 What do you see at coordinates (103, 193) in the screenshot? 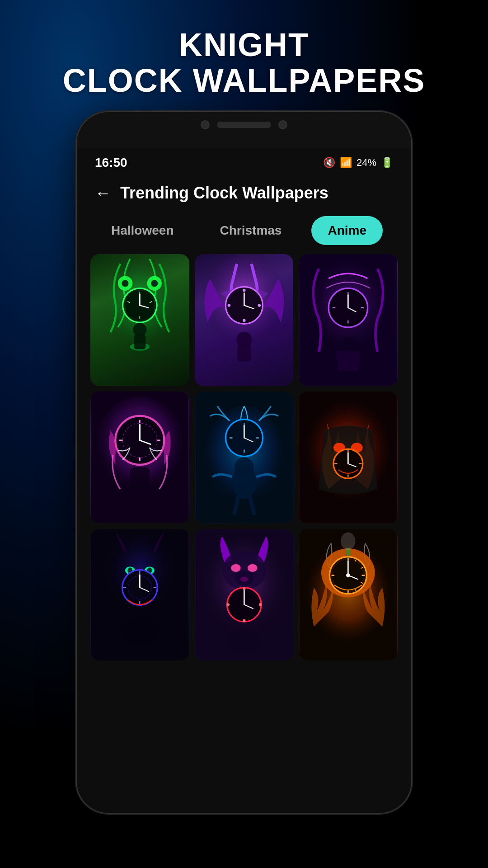
I see `back-button: ←` at bounding box center [103, 193].